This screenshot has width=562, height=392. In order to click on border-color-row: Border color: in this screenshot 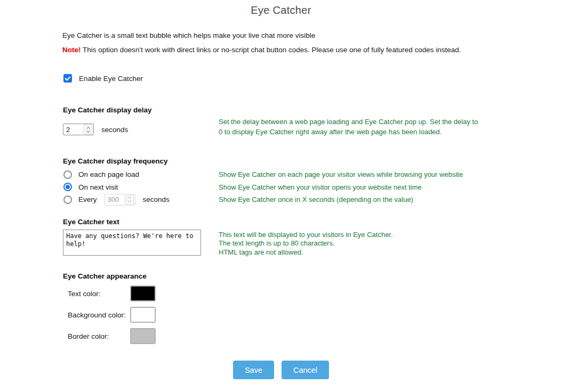, I will do `click(112, 336)`.